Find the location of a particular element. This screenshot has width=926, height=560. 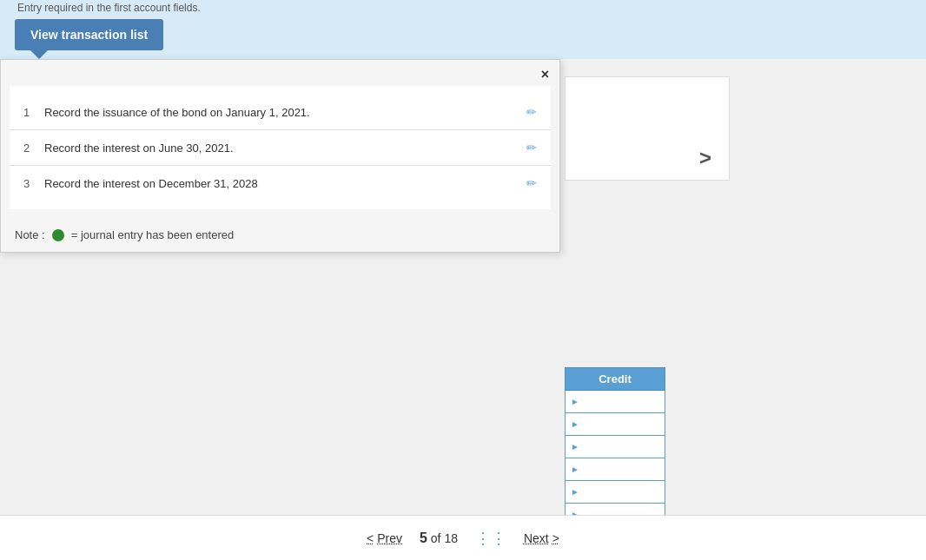

item-number-1: 1 is located at coordinates (34, 113).